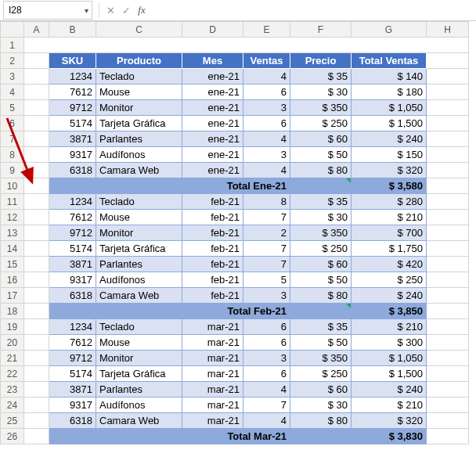 The height and width of the screenshot is (464, 476). What do you see at coordinates (13, 108) in the screenshot?
I see `row-header: 5` at bounding box center [13, 108].